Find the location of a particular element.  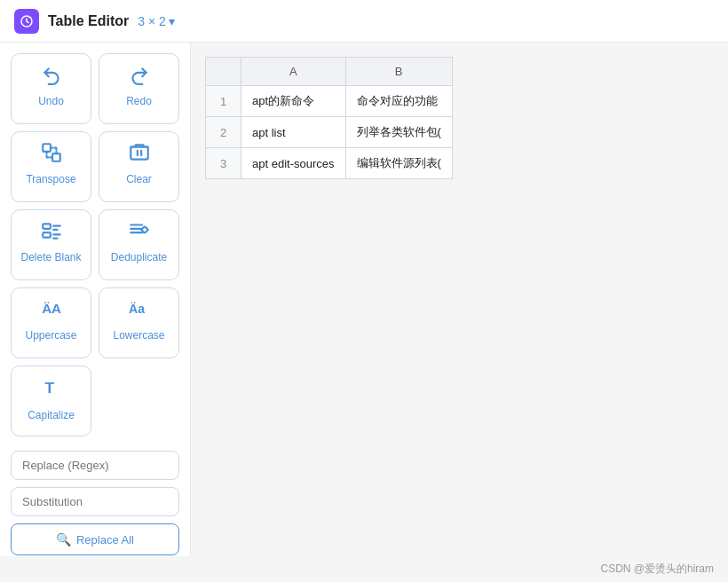

transpose-button: Transpose is located at coordinates (51, 167).